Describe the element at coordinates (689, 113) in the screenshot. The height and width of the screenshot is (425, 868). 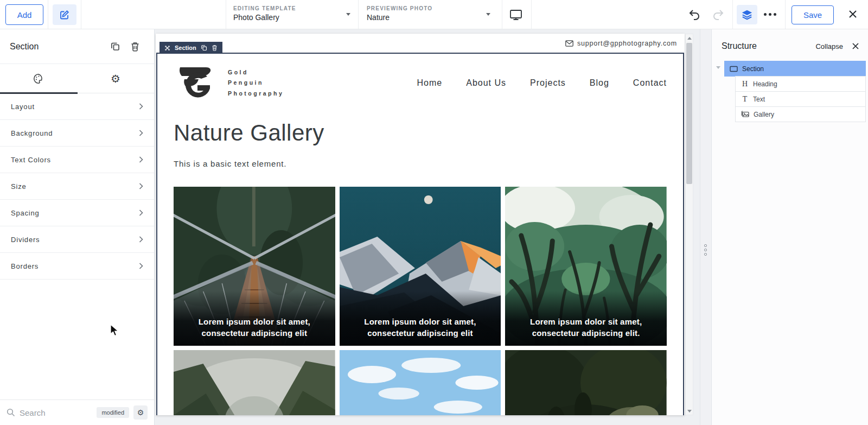
I see `scrollbar-thumb` at that location.